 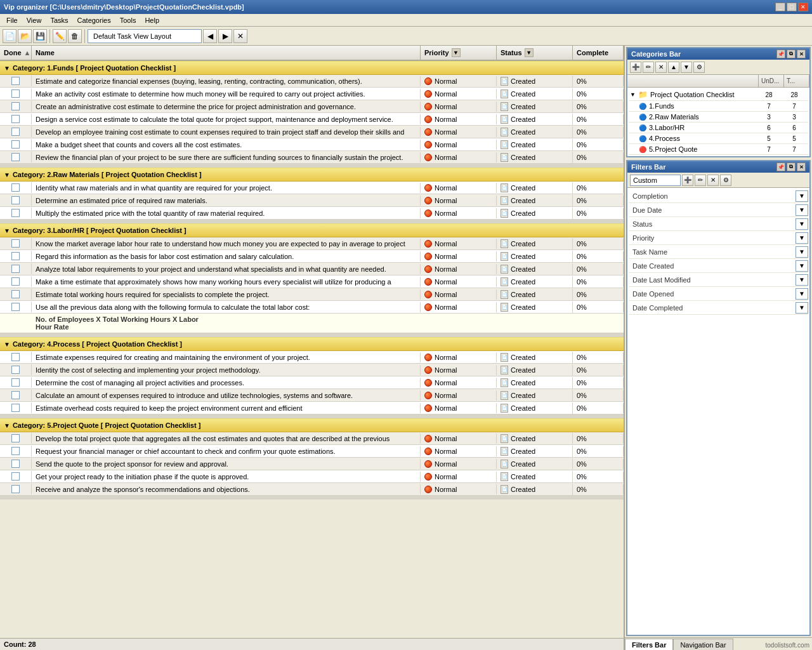 What do you see at coordinates (791, 54) in the screenshot?
I see `cat-bar-float-button: ⧉` at bounding box center [791, 54].